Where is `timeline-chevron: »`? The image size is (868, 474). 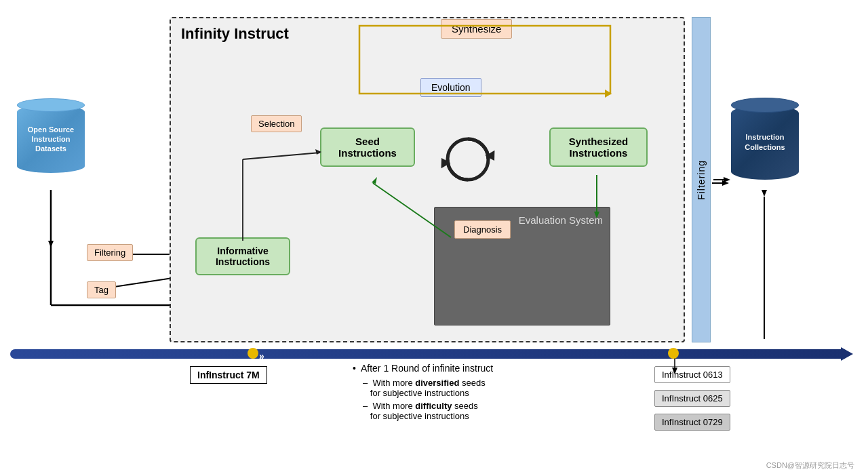 timeline-chevron: » is located at coordinates (262, 356).